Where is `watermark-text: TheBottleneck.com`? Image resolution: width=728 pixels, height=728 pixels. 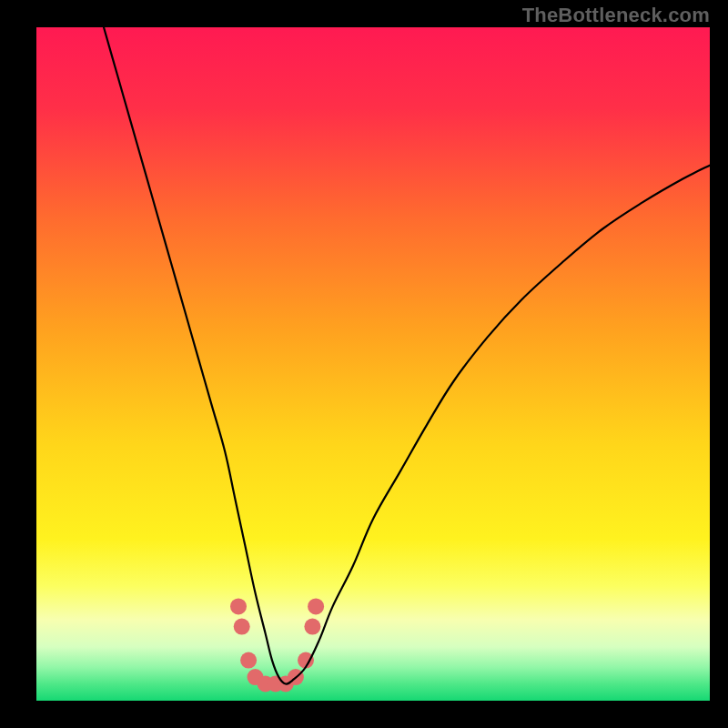 watermark-text: TheBottleneck.com is located at coordinates (616, 15).